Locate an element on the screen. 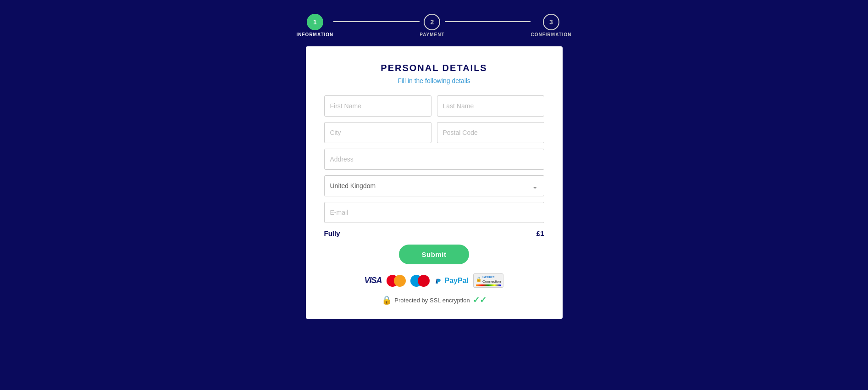 Image resolution: width=868 pixels, height=390 pixels. ssl-encrypted-row: 🔒 Protected by SSL encryption ✓✓ is located at coordinates (434, 300).